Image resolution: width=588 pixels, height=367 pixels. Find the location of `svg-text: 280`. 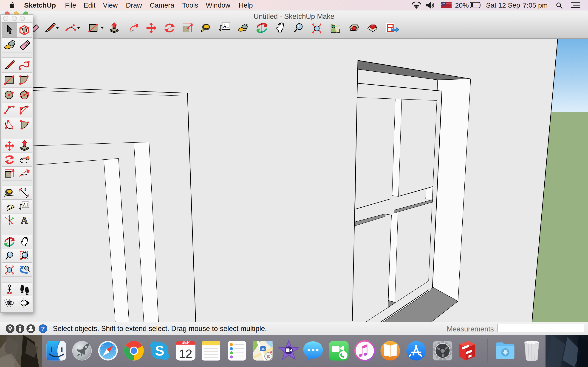

svg-text: 280 is located at coordinates (263, 349).